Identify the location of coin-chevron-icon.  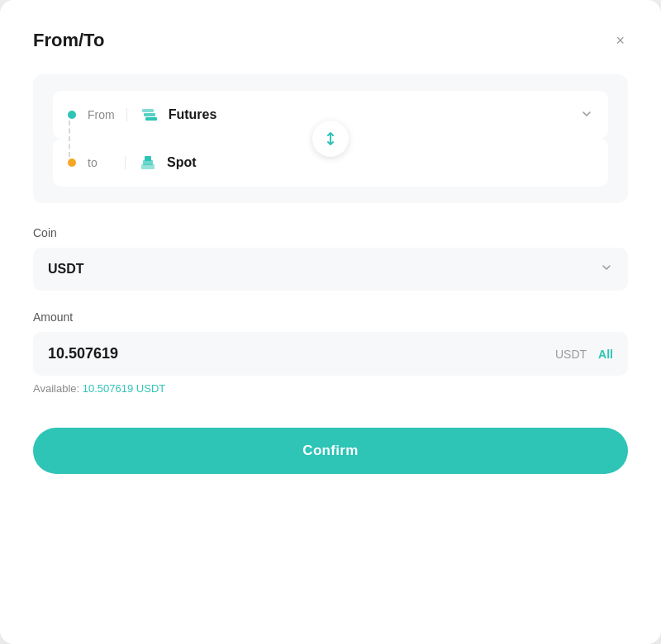
(606, 269).